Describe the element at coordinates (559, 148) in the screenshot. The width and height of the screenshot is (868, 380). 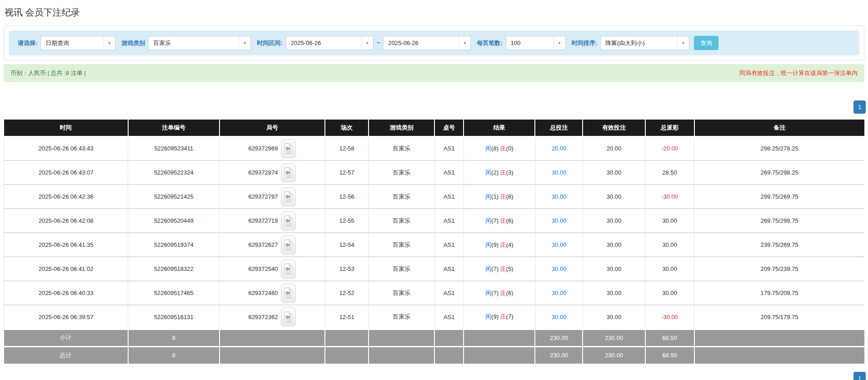
I see `total-bet-link: 20.00` at that location.